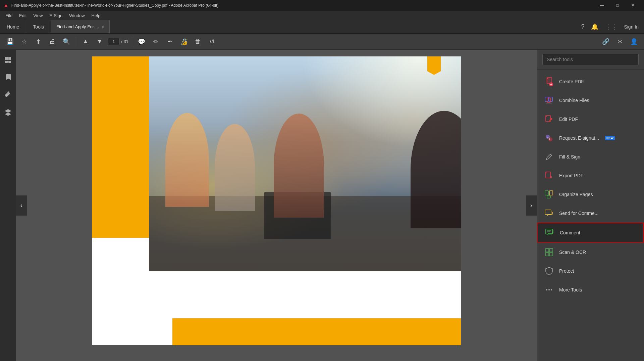 This screenshot has height=361, width=644. I want to click on highlight-tool-button: ✒, so click(170, 42).